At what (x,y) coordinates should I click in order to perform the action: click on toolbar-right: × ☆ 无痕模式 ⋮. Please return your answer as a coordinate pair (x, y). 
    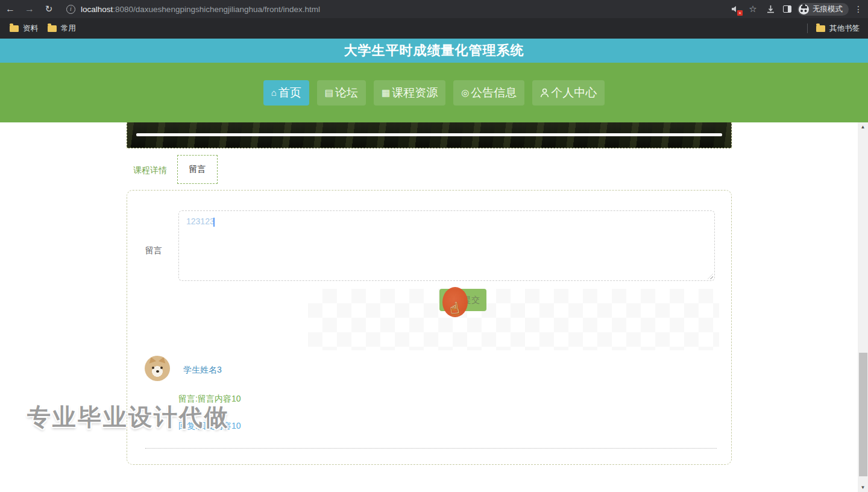
    Looking at the image, I should click on (799, 9).